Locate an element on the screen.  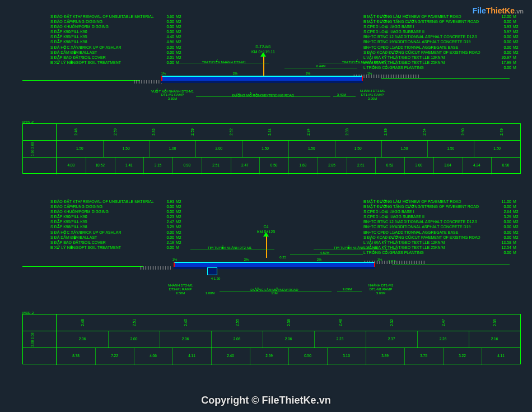
data-cell: 2.46 is located at coordinates (76, 132).